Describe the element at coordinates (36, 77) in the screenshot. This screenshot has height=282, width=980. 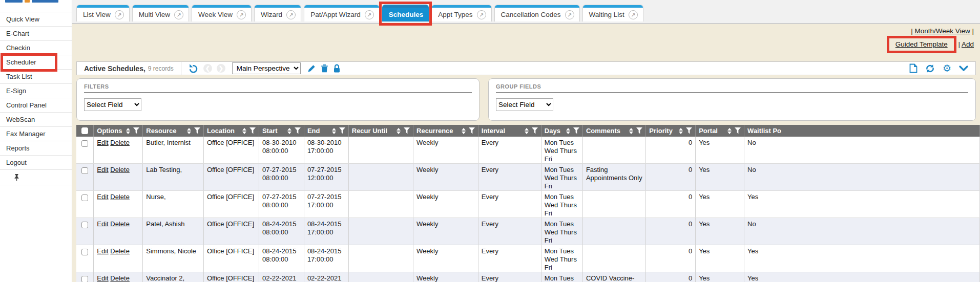
I see `sidebar-item-task-list: Task List` at that location.